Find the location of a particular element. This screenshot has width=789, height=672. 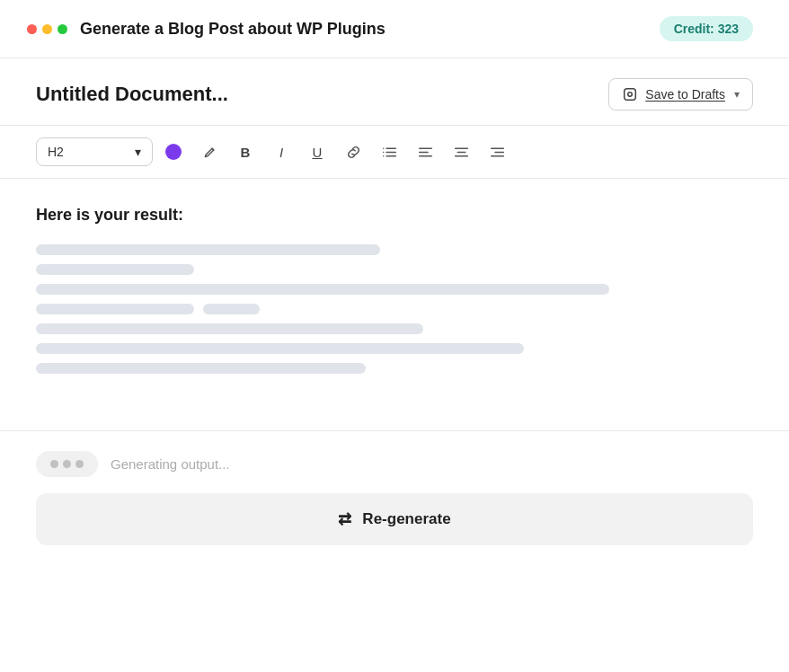

heading-value: H2 is located at coordinates (56, 152).